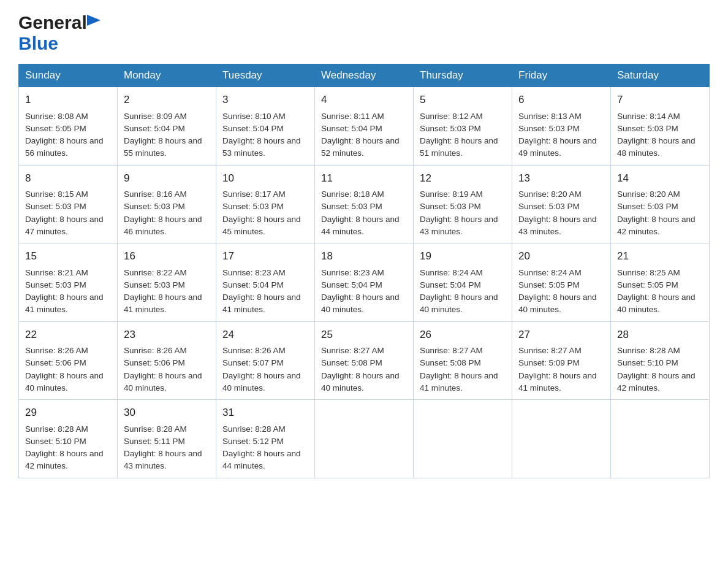  Describe the element at coordinates (69, 439) in the screenshot. I see `table-row: 29 Sunrise: 8:28 AMSunset: 5:10 PMDaylig…` at that location.